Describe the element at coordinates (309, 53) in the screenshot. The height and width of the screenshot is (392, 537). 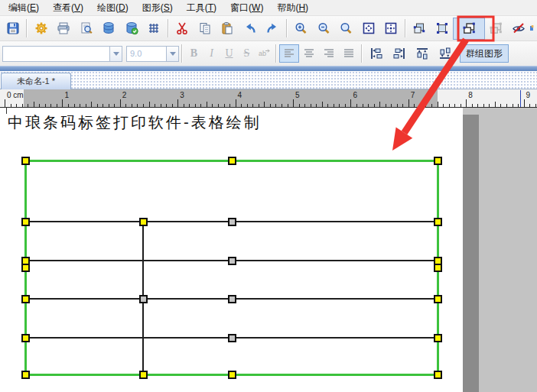
I see `align-center-button` at that location.